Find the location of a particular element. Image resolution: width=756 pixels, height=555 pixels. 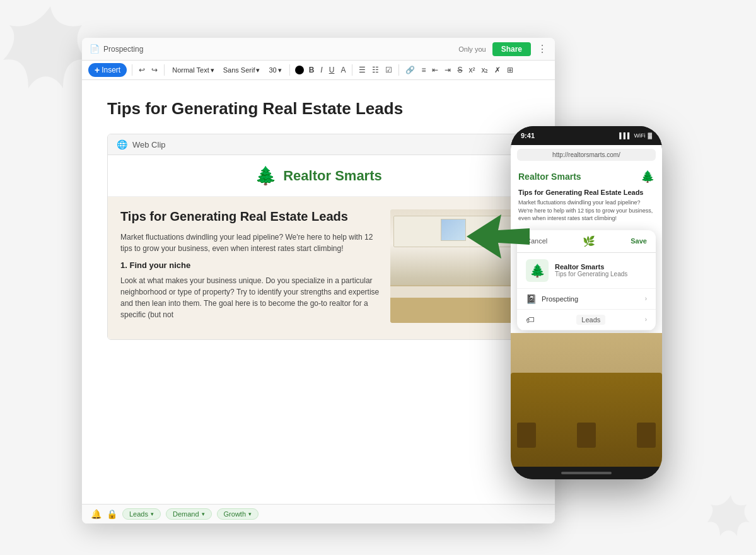

phone-article-title: Tips for Generating Real Estate Leads is located at coordinates (586, 192).